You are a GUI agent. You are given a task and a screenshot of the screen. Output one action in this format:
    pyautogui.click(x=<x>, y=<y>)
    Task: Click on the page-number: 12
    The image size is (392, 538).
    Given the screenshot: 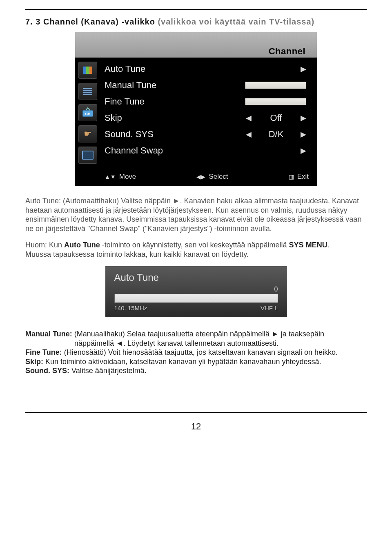 What is the action you would take?
    pyautogui.click(x=196, y=427)
    